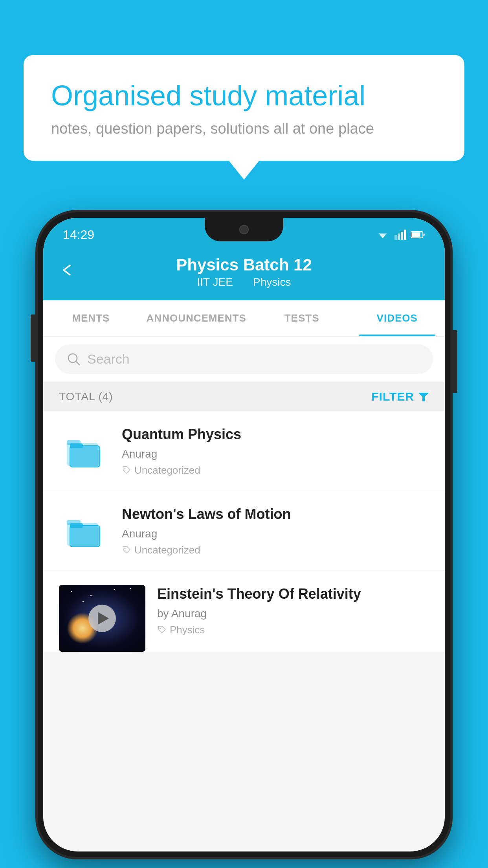 Image resolution: width=488 pixels, height=868 pixels. Describe the element at coordinates (244, 272) in the screenshot. I see `header-title-group: Physics Batch 12 IIT JEE Physics` at that location.